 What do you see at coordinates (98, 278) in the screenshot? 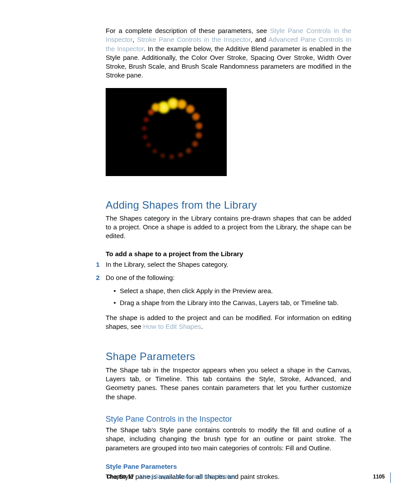
I see `step-2-number: 2` at bounding box center [98, 278].